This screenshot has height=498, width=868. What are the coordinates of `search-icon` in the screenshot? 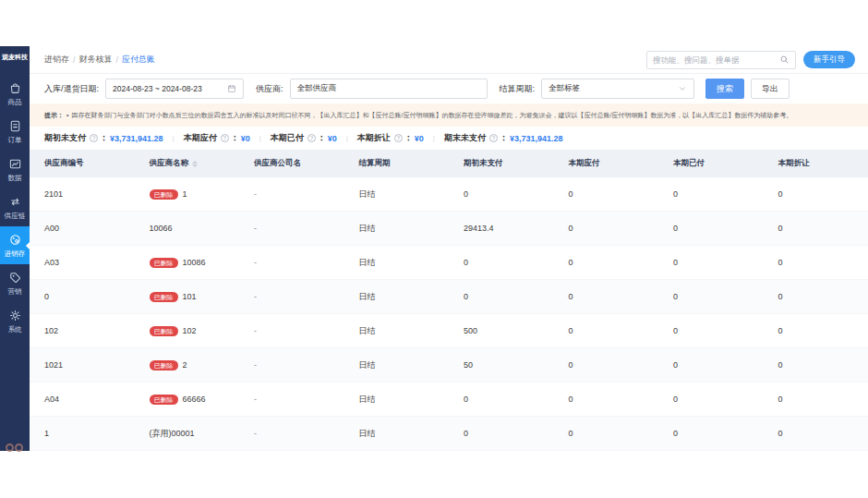 It's located at (785, 59).